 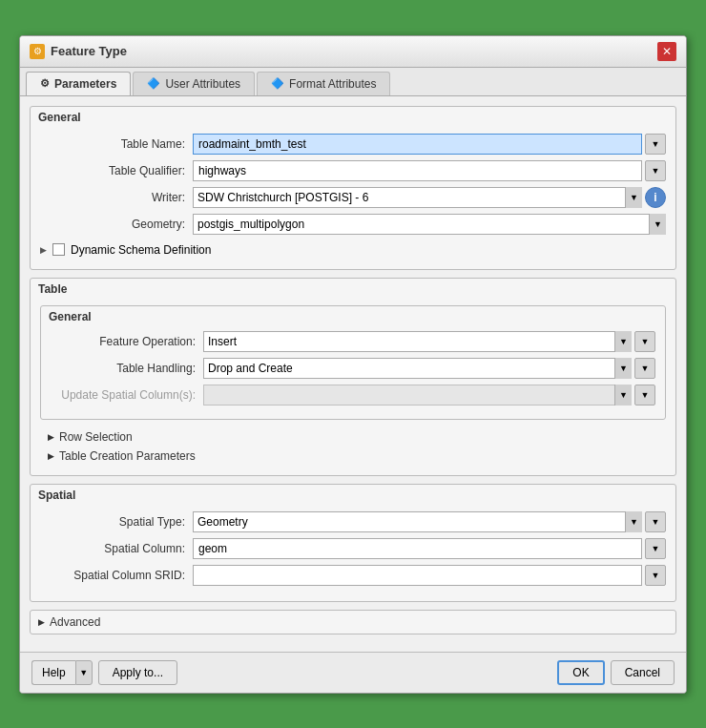 I want to click on advanced-row: ▶ Advanced, so click(x=353, y=622).